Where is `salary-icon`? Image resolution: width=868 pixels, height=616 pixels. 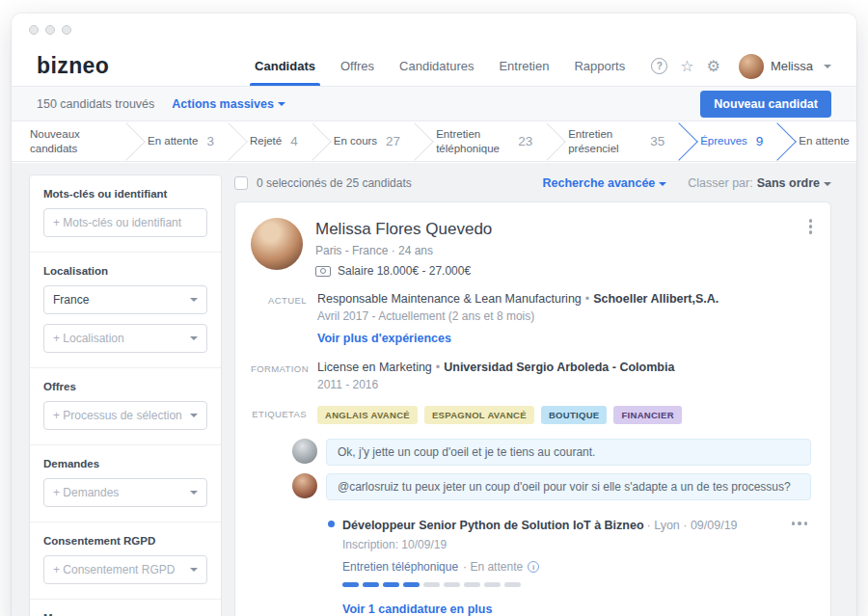
salary-icon is located at coordinates (323, 272).